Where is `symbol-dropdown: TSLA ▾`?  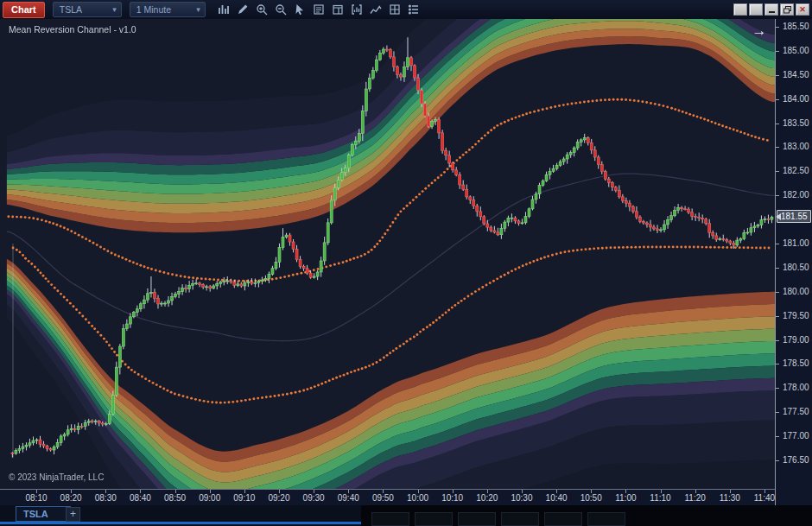 symbol-dropdown: TSLA ▾ is located at coordinates (87, 10).